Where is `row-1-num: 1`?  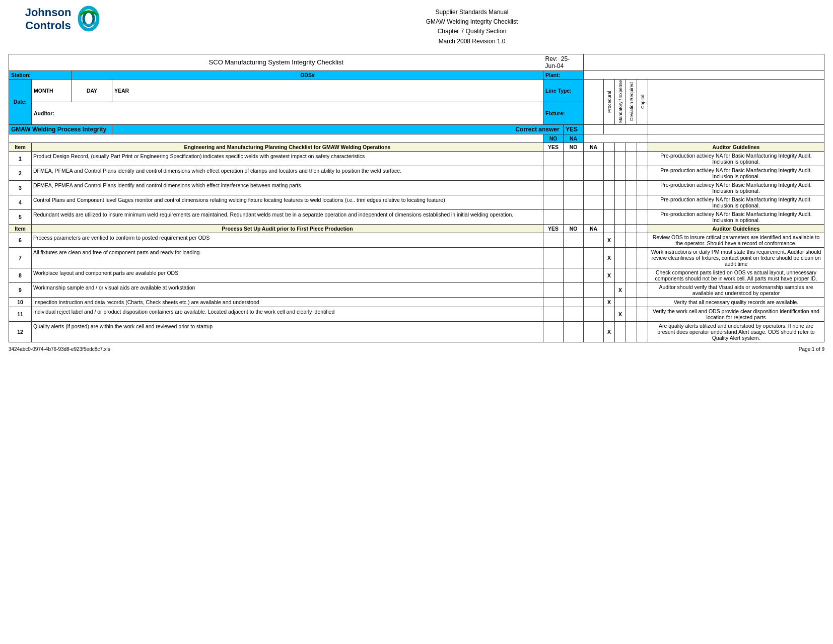
row-1-num: 1 is located at coordinates (20, 158).